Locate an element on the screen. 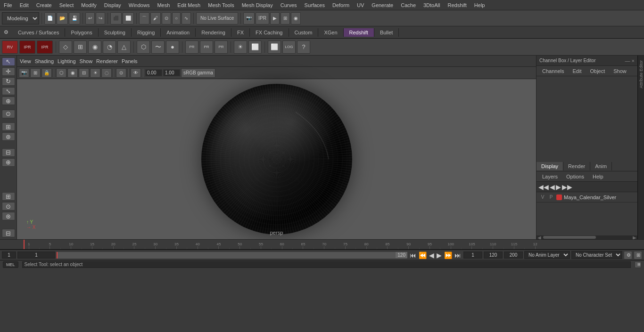 Image resolution: width=644 pixels, height=332 pixels. vp-menu-view: View is located at coordinates (25, 61).